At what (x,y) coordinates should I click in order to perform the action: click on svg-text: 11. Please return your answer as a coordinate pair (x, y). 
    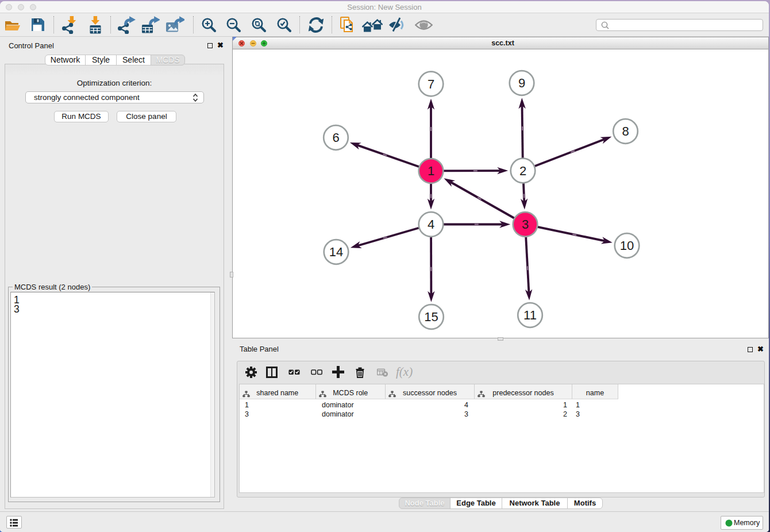
    Looking at the image, I should click on (530, 315).